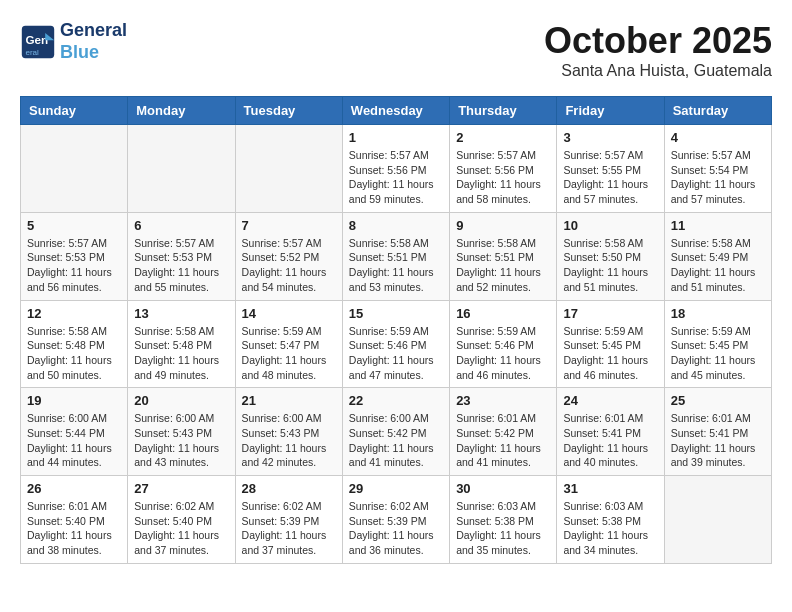 The height and width of the screenshot is (612, 792). I want to click on day-number: 31, so click(610, 488).